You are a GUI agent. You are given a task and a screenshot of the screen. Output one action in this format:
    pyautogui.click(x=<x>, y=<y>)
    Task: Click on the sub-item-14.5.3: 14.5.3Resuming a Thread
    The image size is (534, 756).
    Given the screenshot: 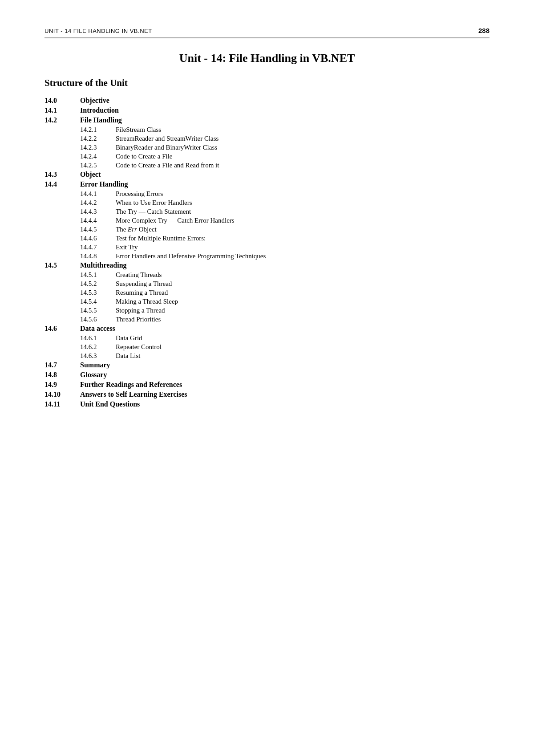 What is the action you would take?
    pyautogui.click(x=267, y=293)
    